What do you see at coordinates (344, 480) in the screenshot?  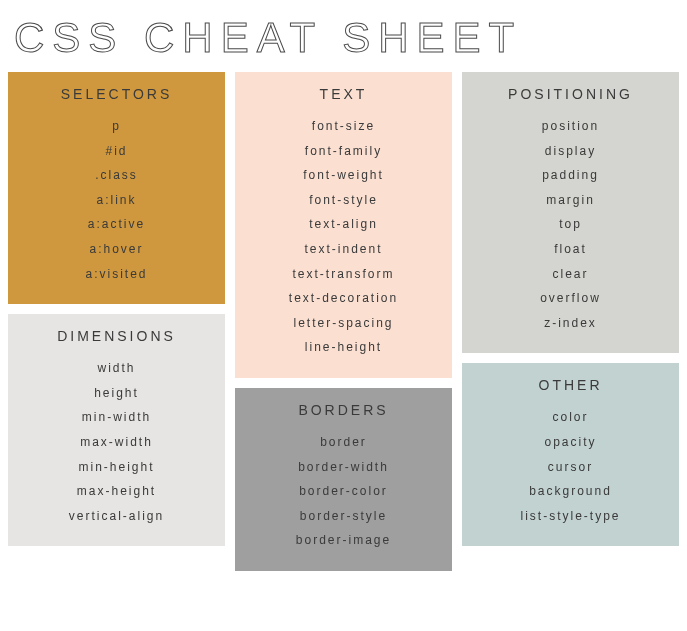 I see `card-borders: BORDERS border border-width border-color…` at bounding box center [344, 480].